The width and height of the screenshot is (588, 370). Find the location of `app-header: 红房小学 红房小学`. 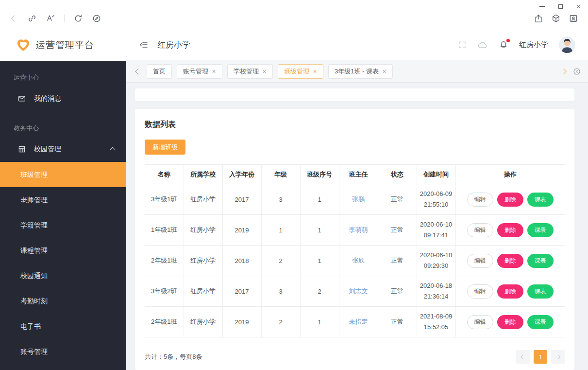

app-header: 红房小学 红房小学 is located at coordinates (357, 45).